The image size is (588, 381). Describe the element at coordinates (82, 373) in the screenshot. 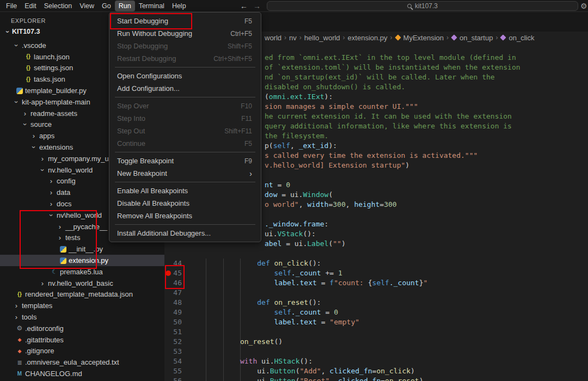

I see `tree-file-changelog-md: MCHANGELOG.md` at that location.